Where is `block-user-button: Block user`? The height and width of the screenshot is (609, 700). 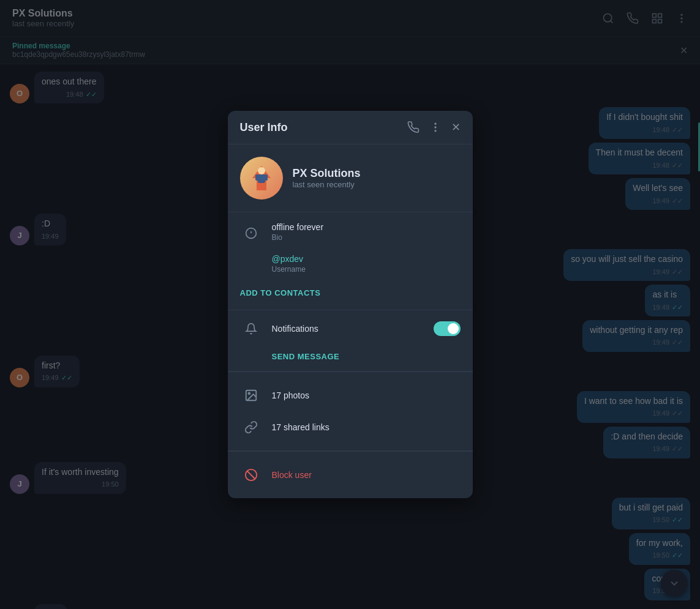
block-user-button: Block user is located at coordinates (350, 475).